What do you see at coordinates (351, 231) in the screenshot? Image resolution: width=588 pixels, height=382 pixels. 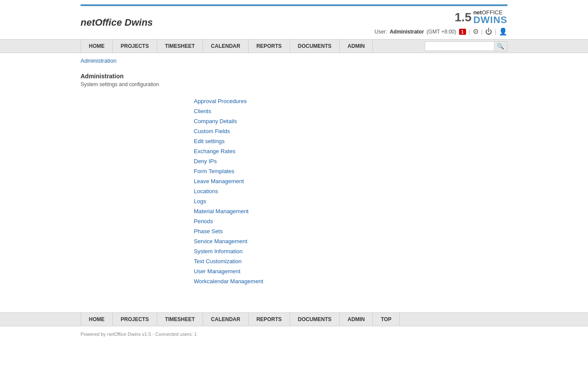 I see `admin-link-phase-sets: Phase Sets` at bounding box center [351, 231].